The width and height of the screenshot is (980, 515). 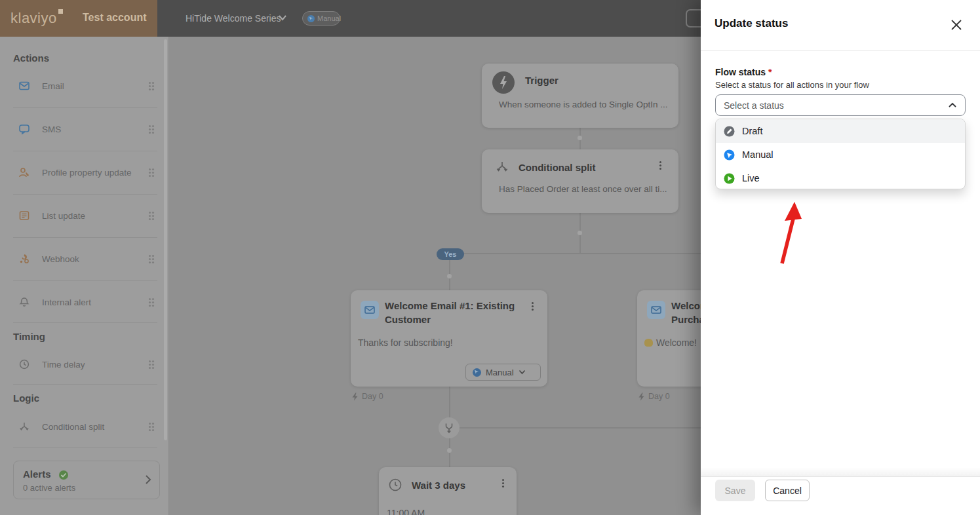 What do you see at coordinates (669, 338) in the screenshot?
I see `email2-card: Welcome Purchase Welcome!` at bounding box center [669, 338].